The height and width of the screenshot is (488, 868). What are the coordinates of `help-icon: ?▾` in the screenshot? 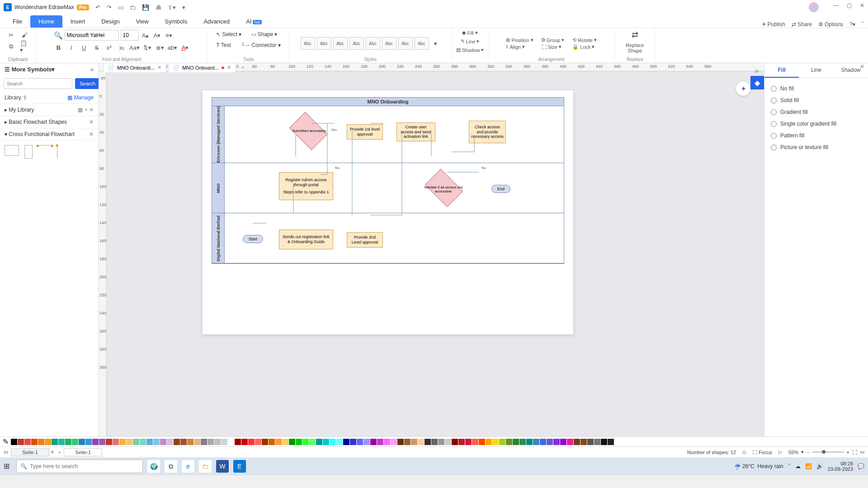 It's located at (853, 24).